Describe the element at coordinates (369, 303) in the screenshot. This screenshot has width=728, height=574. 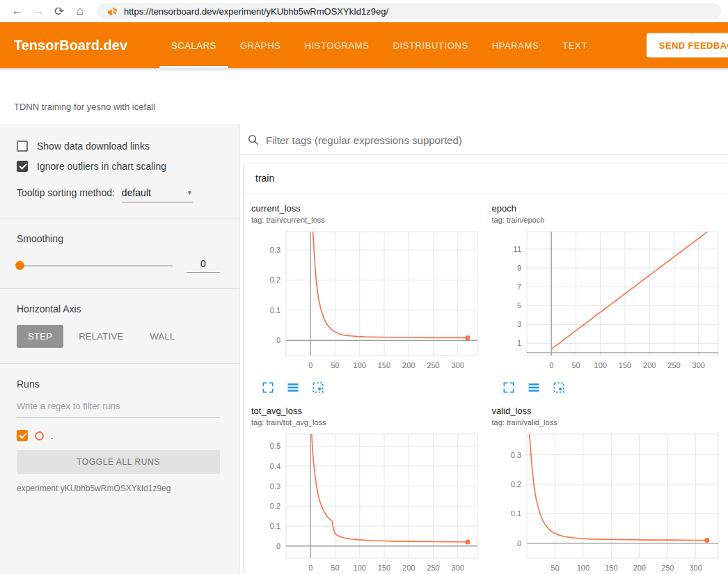
I see `line-chart-current-loss: 05010015020025030000.10.20.3` at that location.